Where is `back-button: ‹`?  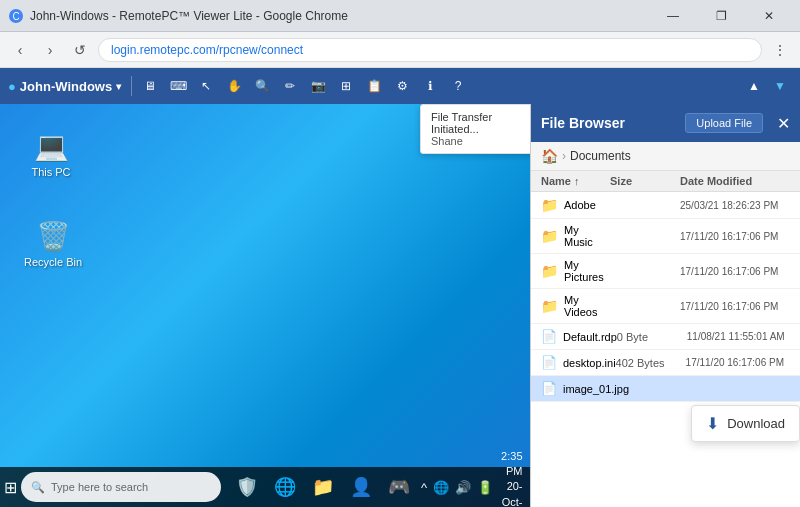 back-button: ‹ is located at coordinates (20, 50).